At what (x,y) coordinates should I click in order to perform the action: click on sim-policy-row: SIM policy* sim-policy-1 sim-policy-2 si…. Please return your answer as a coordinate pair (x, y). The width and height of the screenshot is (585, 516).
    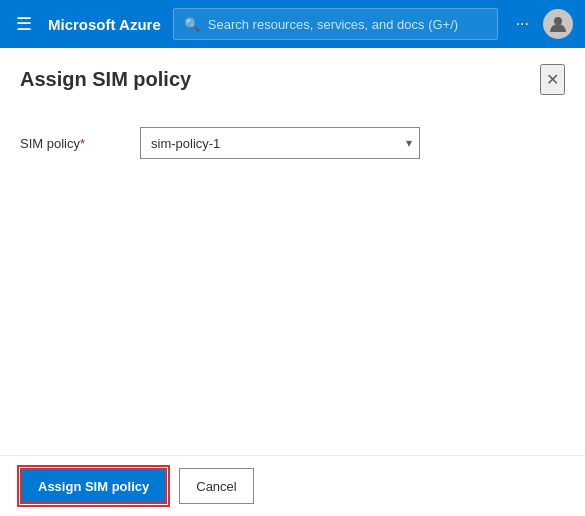
    Looking at the image, I should click on (292, 143).